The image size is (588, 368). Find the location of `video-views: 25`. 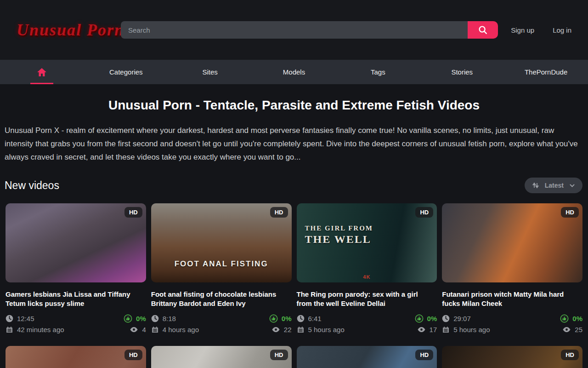

video-views: 25 is located at coordinates (572, 329).